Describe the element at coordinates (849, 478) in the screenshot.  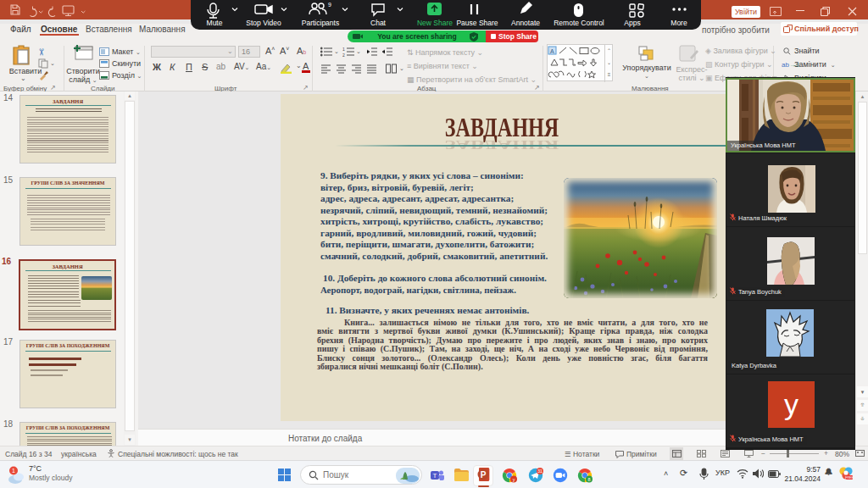
I see `svg-text: FREE` at that location.